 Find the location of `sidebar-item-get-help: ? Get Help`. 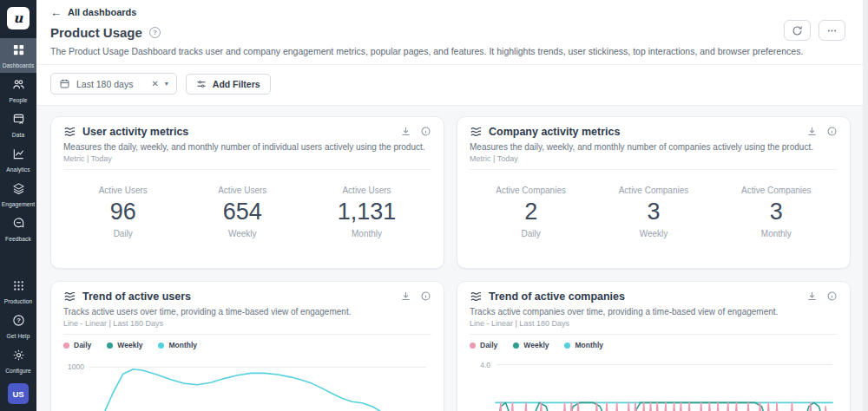

sidebar-item-get-help: ? Get Help is located at coordinates (18, 326).